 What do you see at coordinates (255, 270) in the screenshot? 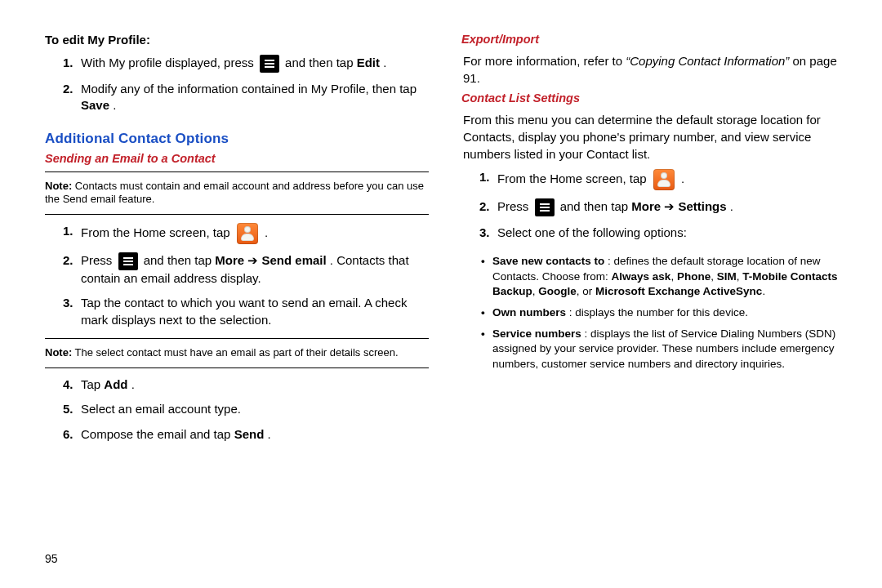
I see `step-body: Press and then tap More ➔ Send email . C…` at bounding box center [255, 270].